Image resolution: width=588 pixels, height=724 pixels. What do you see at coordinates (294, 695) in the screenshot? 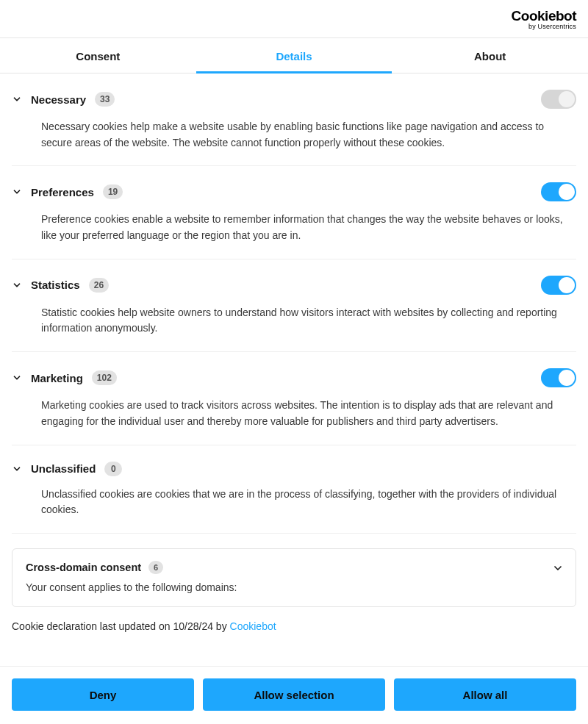
I see `allow-selection-button: Allow selection` at bounding box center [294, 695].